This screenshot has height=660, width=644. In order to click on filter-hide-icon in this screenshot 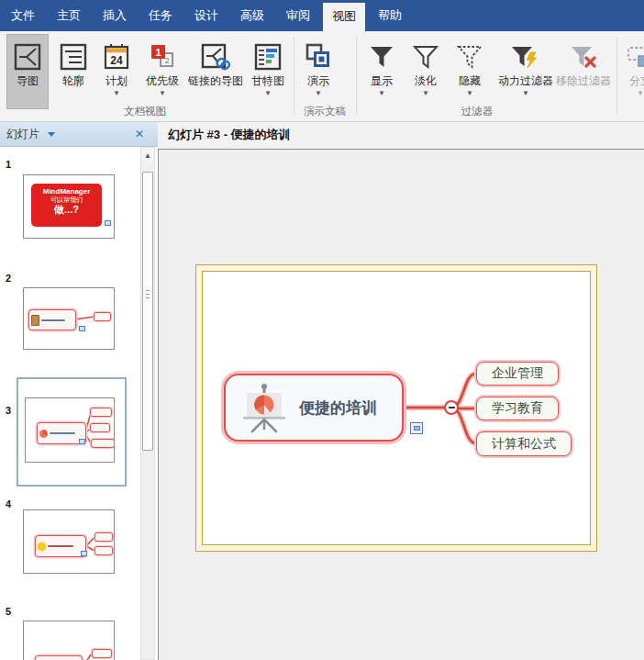, I will do `click(470, 53)`.